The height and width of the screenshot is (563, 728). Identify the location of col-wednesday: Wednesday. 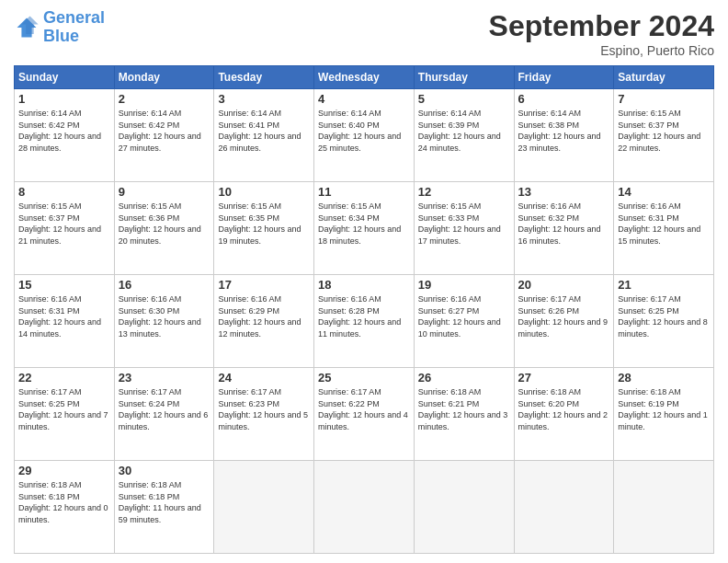
(364, 77).